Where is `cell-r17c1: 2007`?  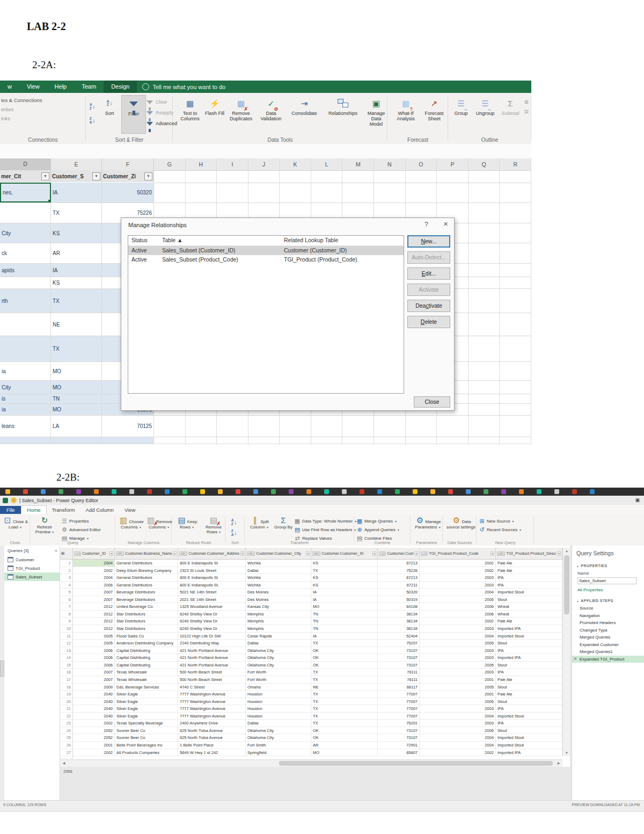
cell-r17c1: 2007 is located at coordinates (94, 680).